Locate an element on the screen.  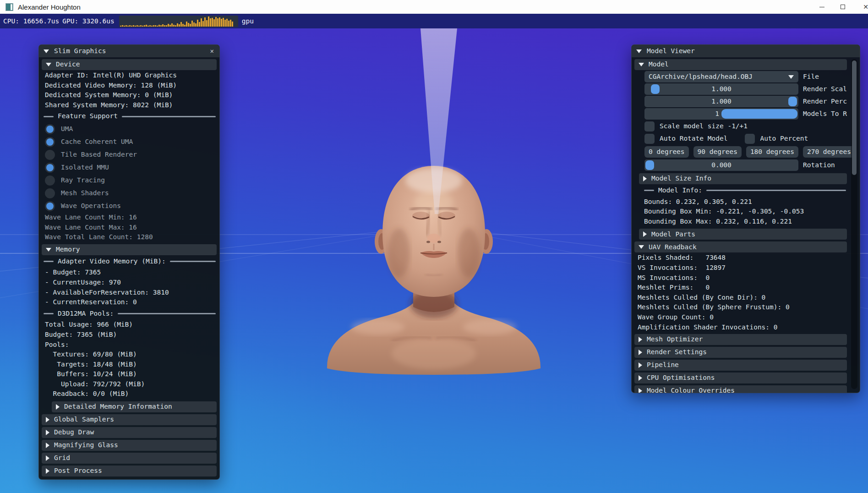
header-memory: Memory is located at coordinates (129, 250).